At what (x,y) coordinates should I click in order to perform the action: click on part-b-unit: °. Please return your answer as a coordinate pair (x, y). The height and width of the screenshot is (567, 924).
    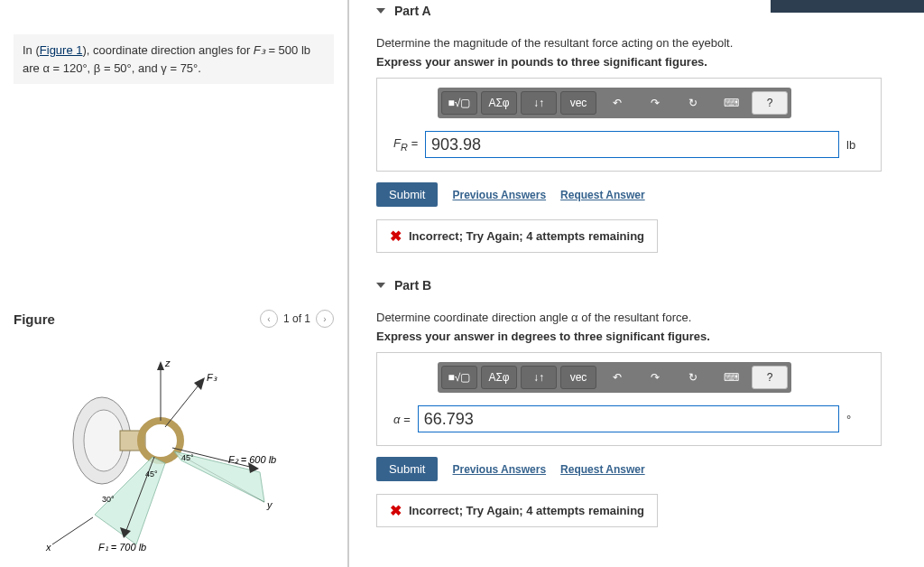
    Looking at the image, I should click on (858, 419).